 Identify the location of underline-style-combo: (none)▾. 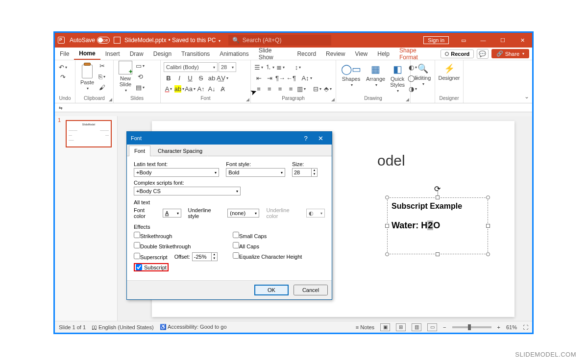
(243, 213).